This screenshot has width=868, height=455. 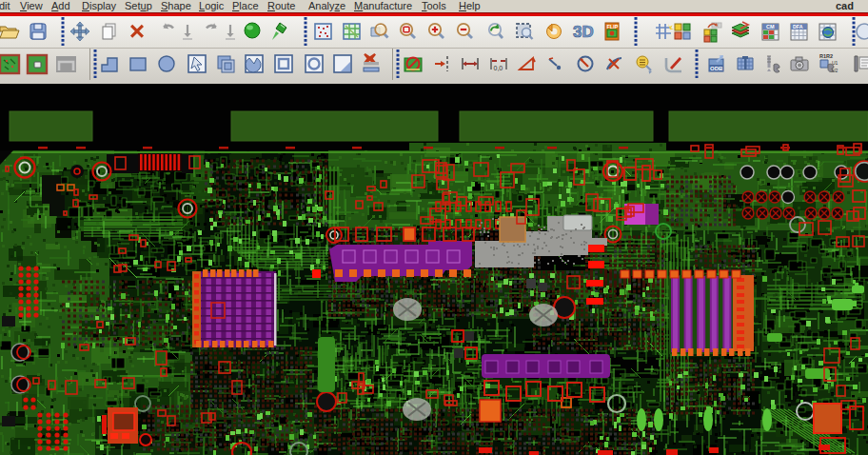 I want to click on svg-text: 3D, so click(x=583, y=32).